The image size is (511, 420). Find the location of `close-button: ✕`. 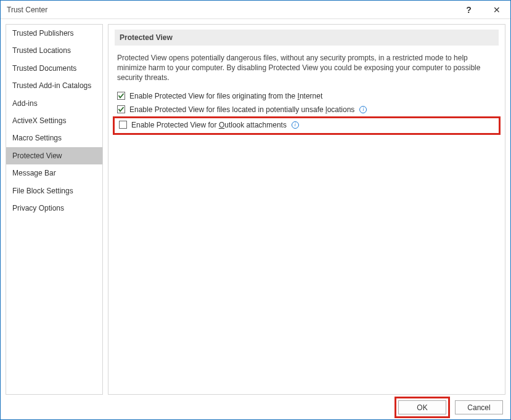

close-button: ✕ is located at coordinates (497, 10).